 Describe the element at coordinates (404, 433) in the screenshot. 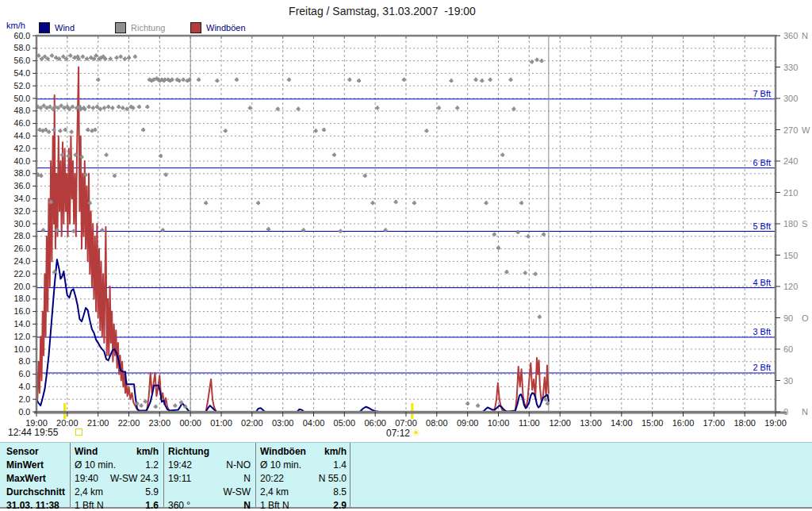

I see `sunrise-time-label: 07:12☀` at that location.